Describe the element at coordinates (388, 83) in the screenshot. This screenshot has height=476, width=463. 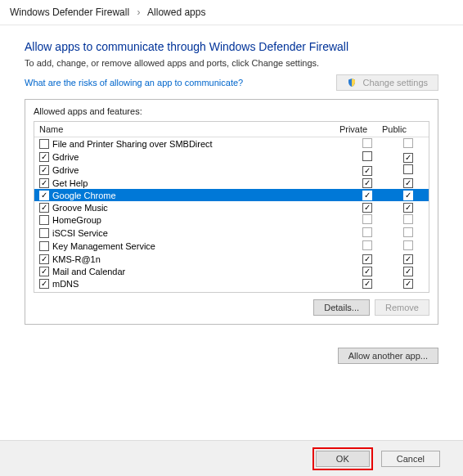
I see `change-settings-button: Change settings` at that location.